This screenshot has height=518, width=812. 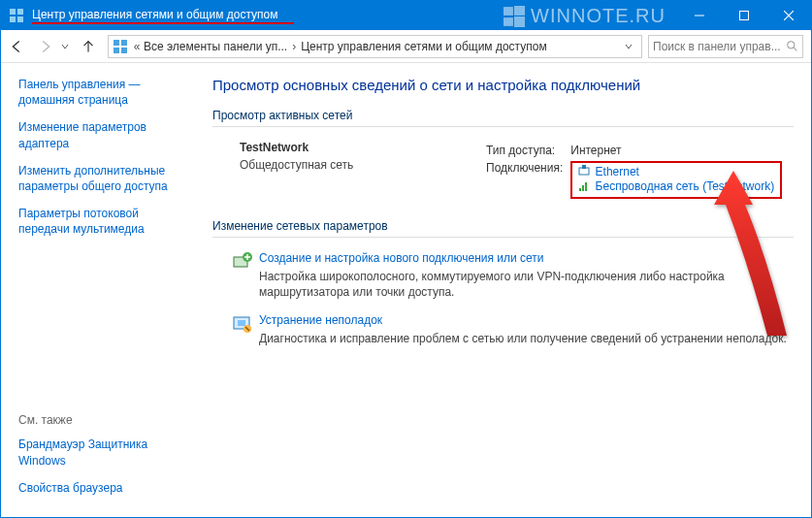 I want to click on breadcrumb-level1: Все элементы панели уп..., so click(x=215, y=47).